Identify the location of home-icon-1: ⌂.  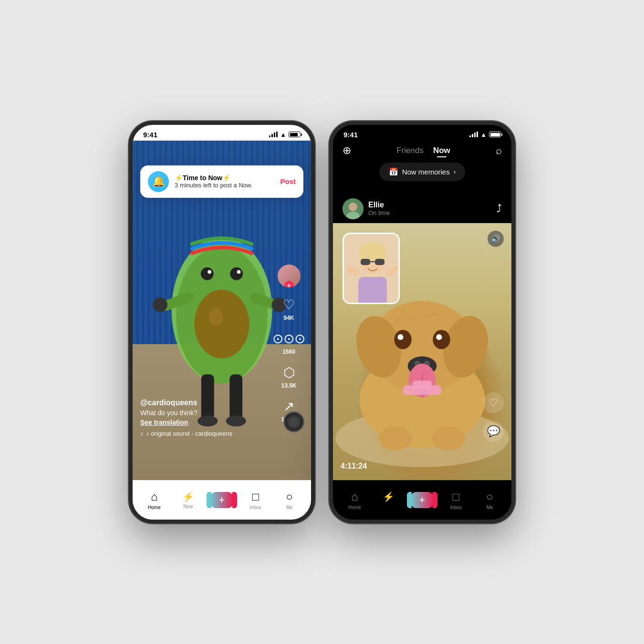
(155, 497).